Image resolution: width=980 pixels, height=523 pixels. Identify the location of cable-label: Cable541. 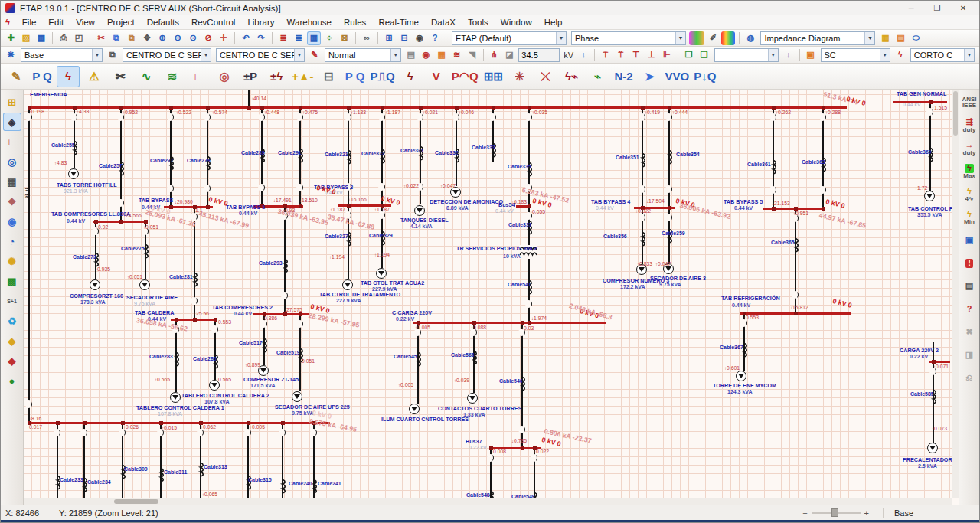
(519, 285).